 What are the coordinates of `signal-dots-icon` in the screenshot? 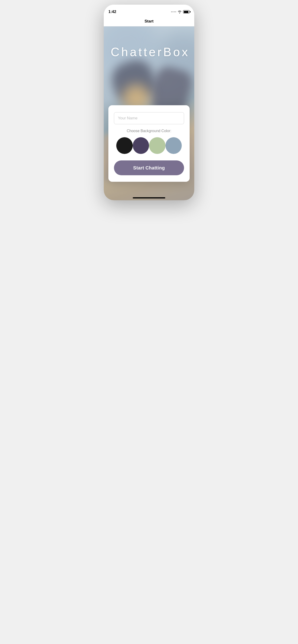 It's located at (174, 12).